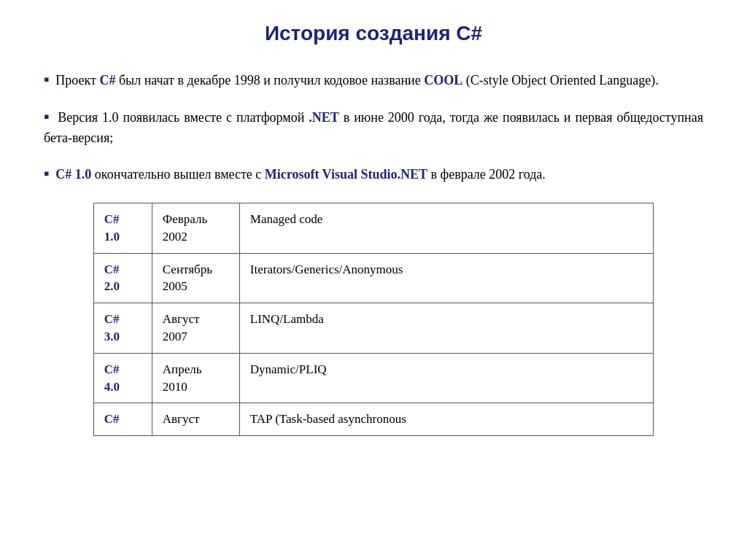 The height and width of the screenshot is (560, 747). What do you see at coordinates (444, 80) in the screenshot?
I see `cool-ref: COOL` at bounding box center [444, 80].